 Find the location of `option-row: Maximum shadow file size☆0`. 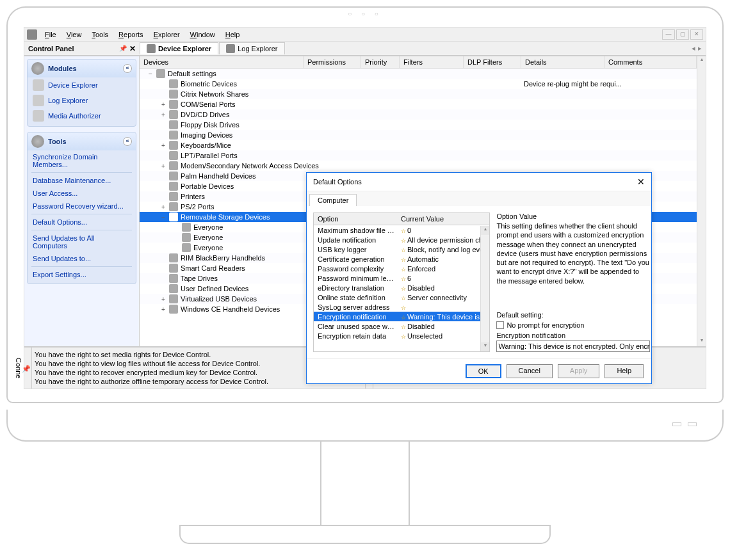

option-row: Maximum shadow file size☆0 is located at coordinates (402, 230).